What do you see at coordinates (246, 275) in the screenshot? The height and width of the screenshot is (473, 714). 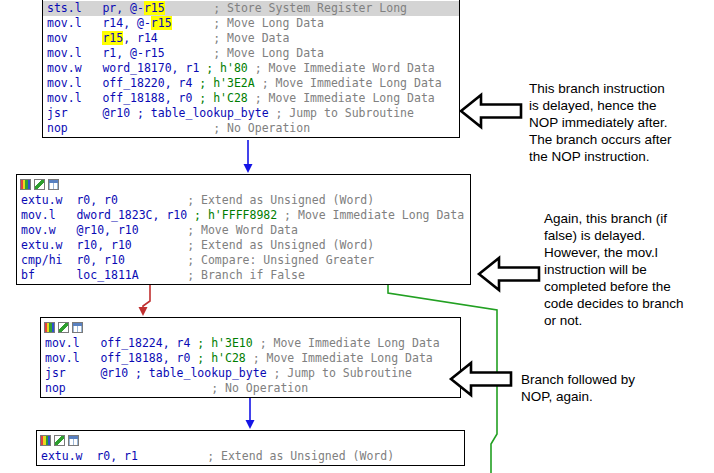 I see `auto-comment: ; Branch if False` at bounding box center [246, 275].